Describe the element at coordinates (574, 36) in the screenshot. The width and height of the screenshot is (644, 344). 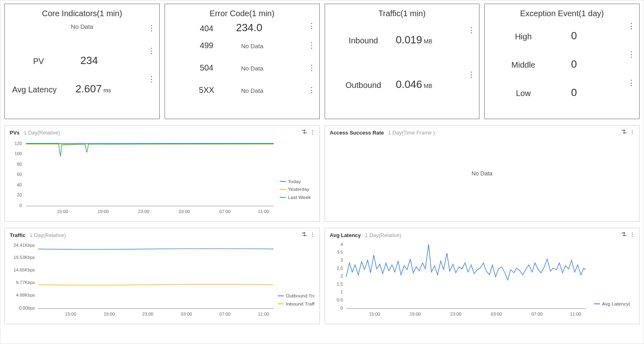
I see `high-value: 0` at that location.